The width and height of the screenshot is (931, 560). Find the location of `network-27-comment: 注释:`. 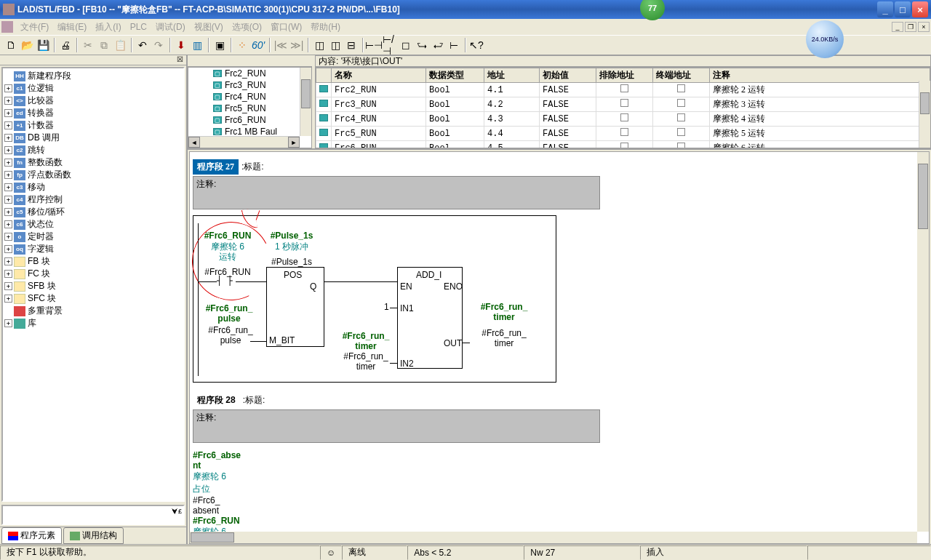

network-27-comment: 注释: is located at coordinates (396, 193).